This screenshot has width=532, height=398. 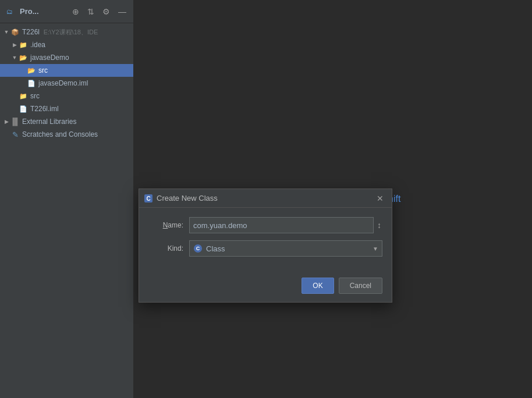 I want to click on svg-text: C, so click(x=148, y=199).